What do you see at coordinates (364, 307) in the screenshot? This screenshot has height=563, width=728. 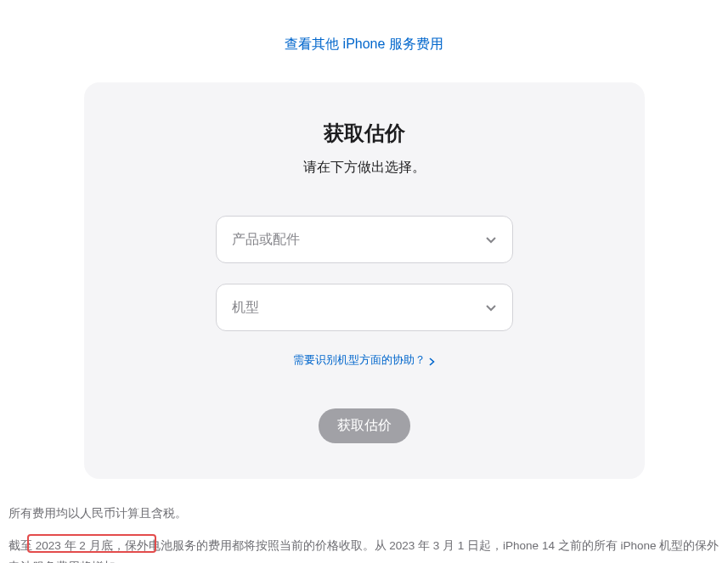 I see `model-select-wrap: 机型` at bounding box center [364, 307].